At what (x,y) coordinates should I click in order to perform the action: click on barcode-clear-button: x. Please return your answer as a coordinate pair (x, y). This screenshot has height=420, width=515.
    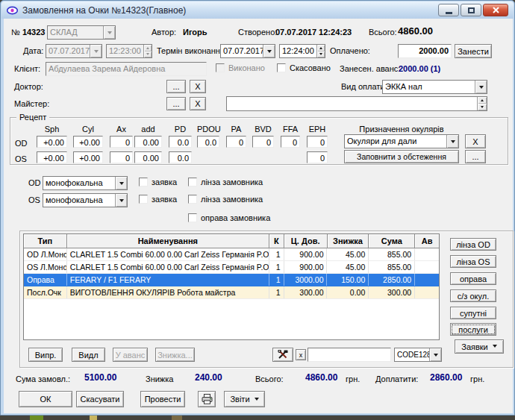
    Looking at the image, I should click on (301, 355).